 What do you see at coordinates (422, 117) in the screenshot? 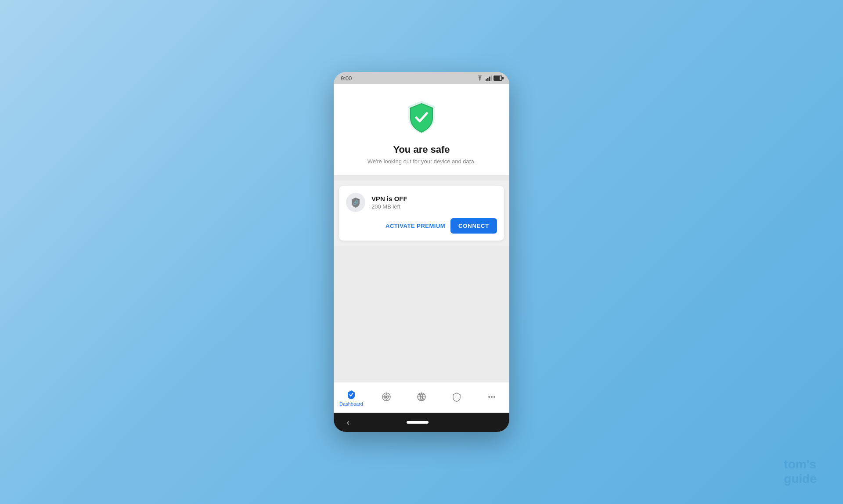
I see `shield-safe-icon` at bounding box center [422, 117].